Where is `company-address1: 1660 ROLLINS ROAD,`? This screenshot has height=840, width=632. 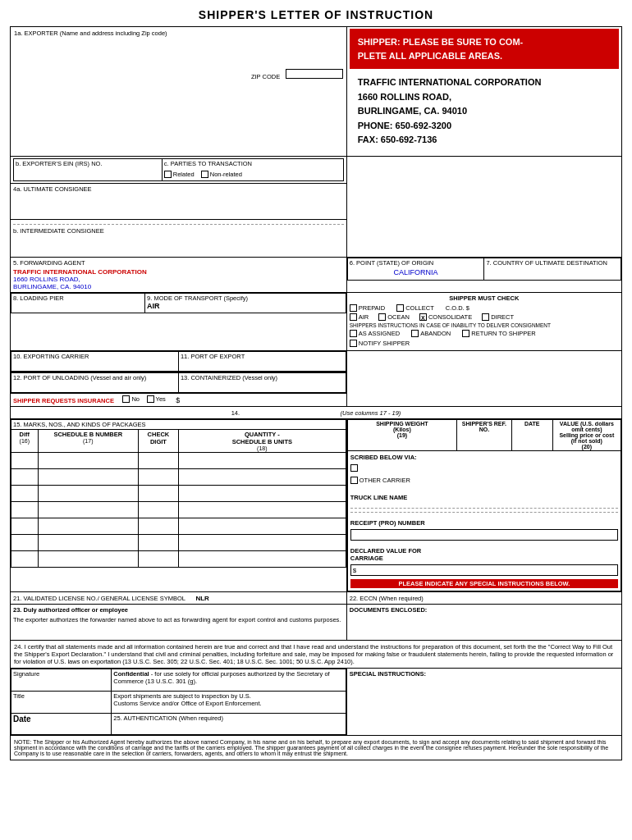
company-address1: 1660 ROLLINS ROAD, is located at coordinates (484, 98).